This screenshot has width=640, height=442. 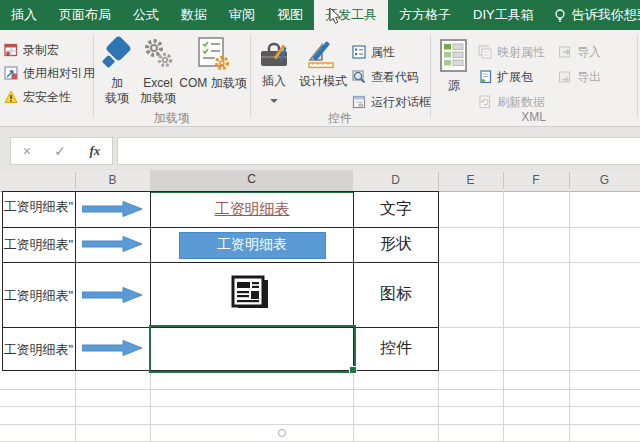 What do you see at coordinates (386, 77) in the screenshot?
I see `view-code-button: 查看代码` at bounding box center [386, 77].